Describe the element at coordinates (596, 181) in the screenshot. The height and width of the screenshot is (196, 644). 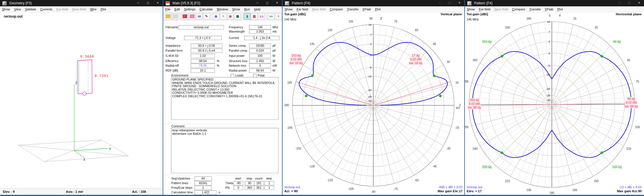
I see `angle-label: 150` at that location.